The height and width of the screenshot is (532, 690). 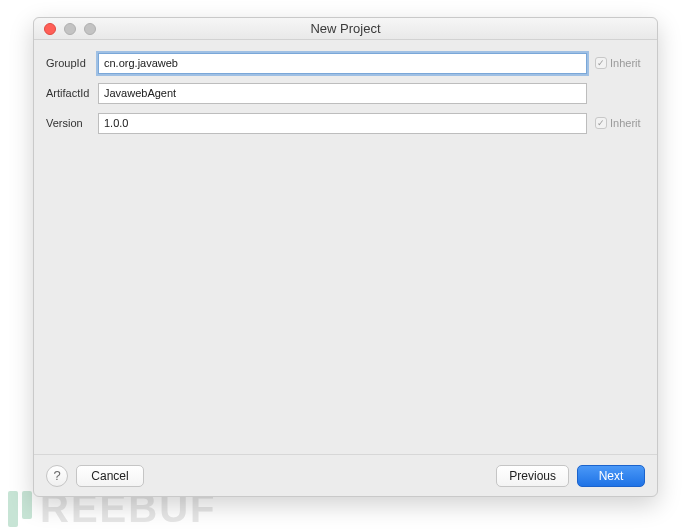 What do you see at coordinates (346, 475) in the screenshot?
I see `dialog-footer: ? Cancel Previous Next` at bounding box center [346, 475].